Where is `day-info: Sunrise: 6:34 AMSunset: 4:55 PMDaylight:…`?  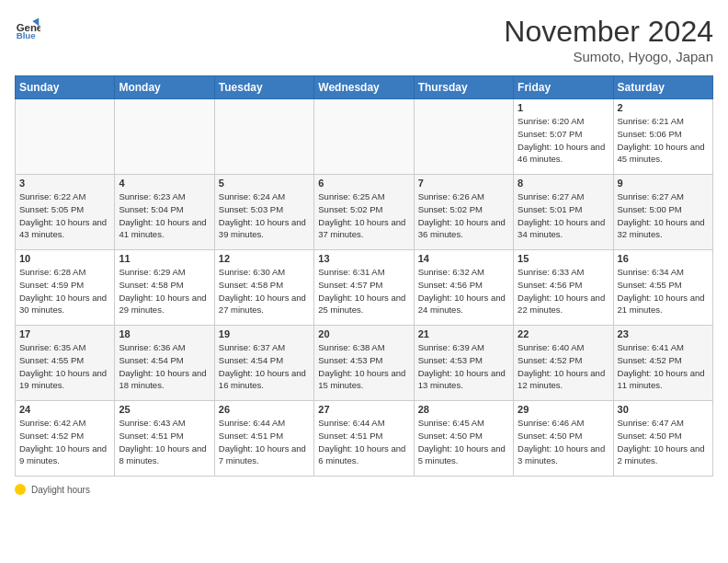 day-info: Sunrise: 6:34 AMSunset: 4:55 PMDaylight:… is located at coordinates (664, 291).